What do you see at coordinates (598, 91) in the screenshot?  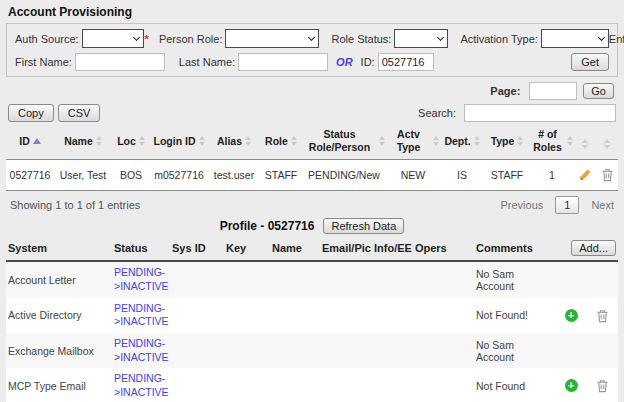 I see `go-button: Go` at bounding box center [598, 91].